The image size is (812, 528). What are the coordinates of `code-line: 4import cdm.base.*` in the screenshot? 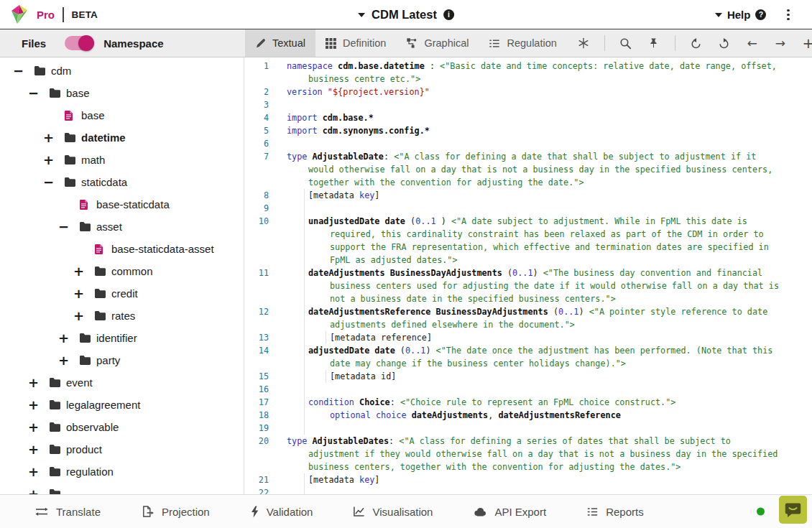 It's located at (528, 118).